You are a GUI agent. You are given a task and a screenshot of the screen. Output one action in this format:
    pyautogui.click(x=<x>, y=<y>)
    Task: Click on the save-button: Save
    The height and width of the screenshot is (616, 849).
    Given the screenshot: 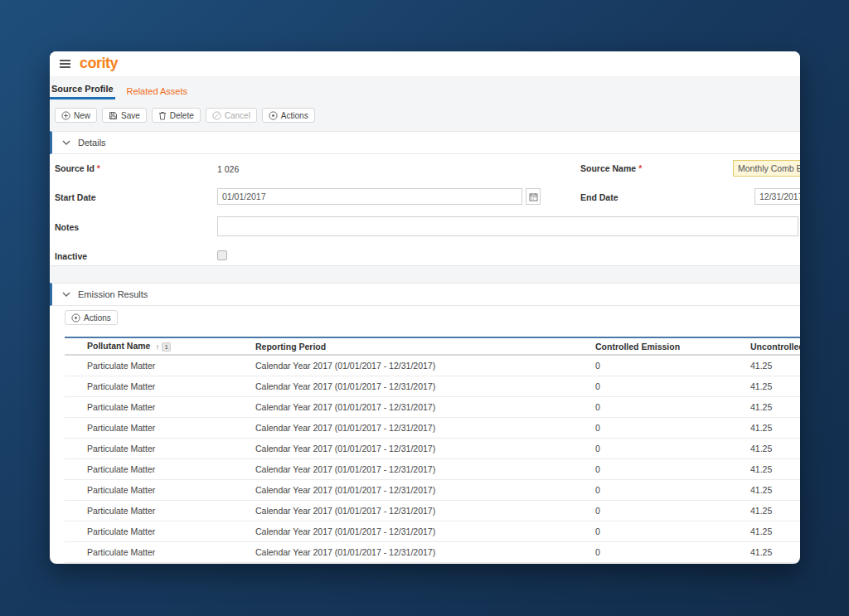 What is the action you would take?
    pyautogui.click(x=124, y=115)
    